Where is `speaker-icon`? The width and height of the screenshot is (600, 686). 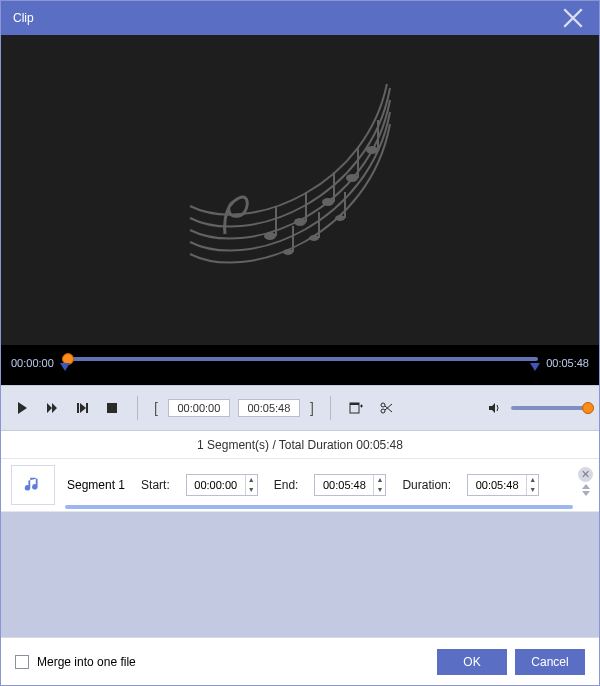 speaker-icon is located at coordinates (494, 408).